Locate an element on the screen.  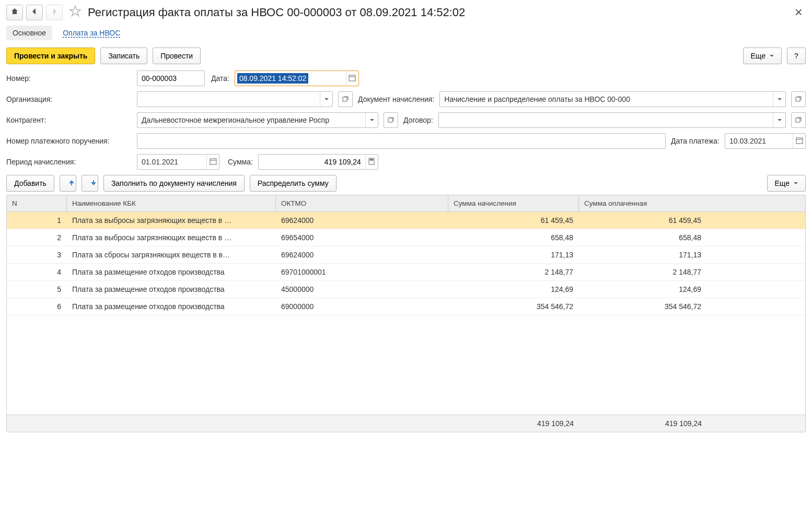
counterparty-value: Дальневосточное межрегиональное управлен… is located at coordinates (251, 120).